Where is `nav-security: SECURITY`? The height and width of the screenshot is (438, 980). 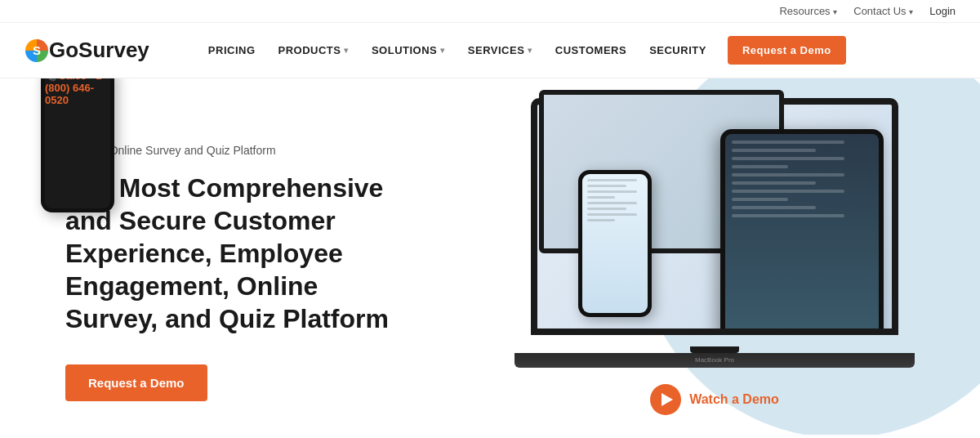
nav-security: SECURITY is located at coordinates (678, 51).